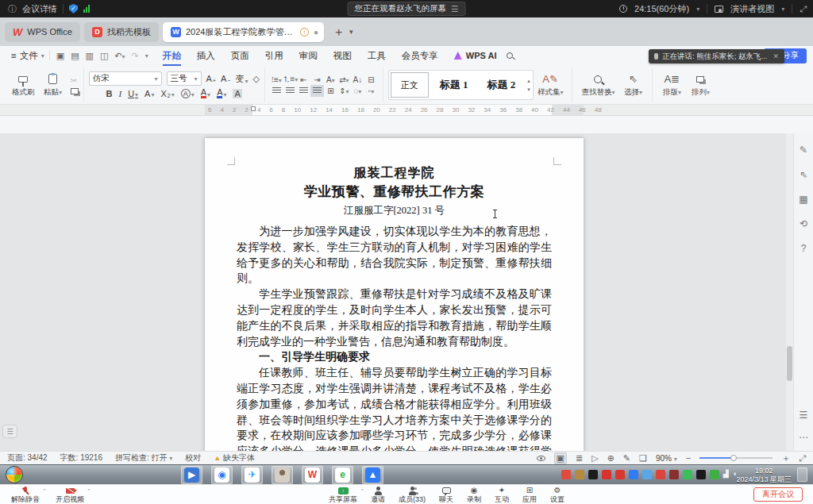  I want to click on camera-icon, so click(580, 475).